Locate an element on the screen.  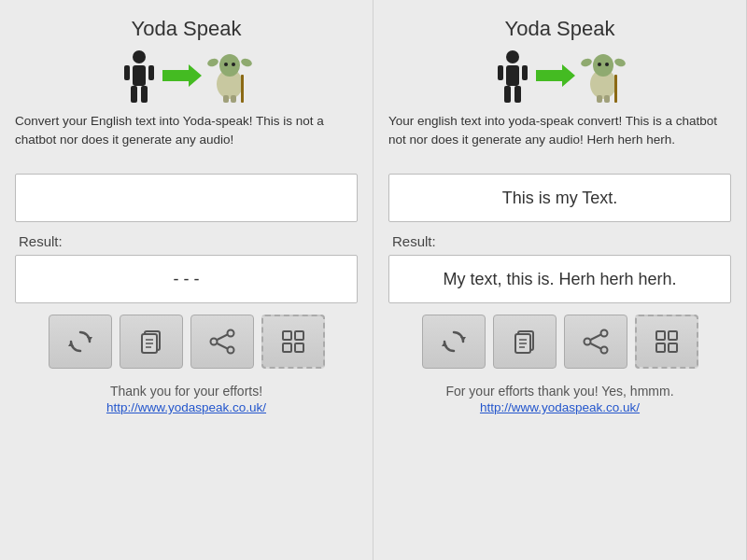
right-result-label: Result: is located at coordinates (415, 241).